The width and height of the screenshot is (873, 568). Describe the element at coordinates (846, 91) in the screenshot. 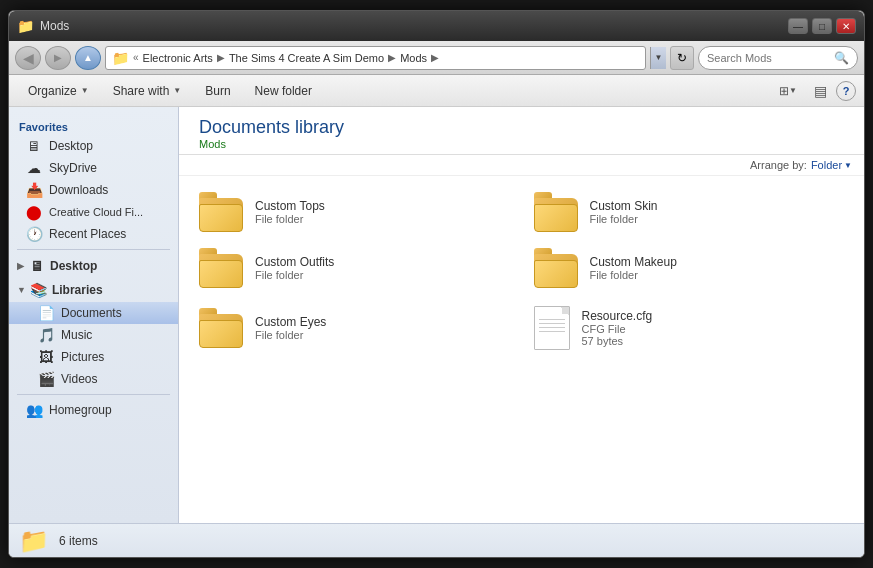

I see `help-button: ?` at that location.